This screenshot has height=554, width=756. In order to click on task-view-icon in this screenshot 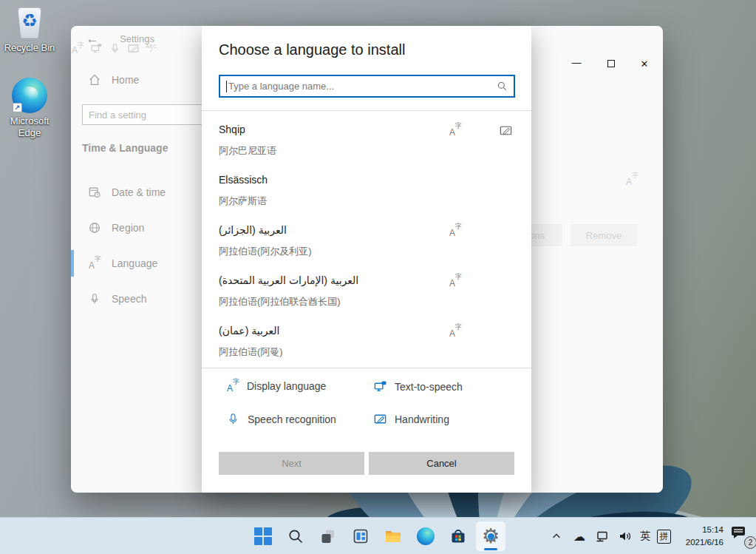, I will do `click(328, 536)`.